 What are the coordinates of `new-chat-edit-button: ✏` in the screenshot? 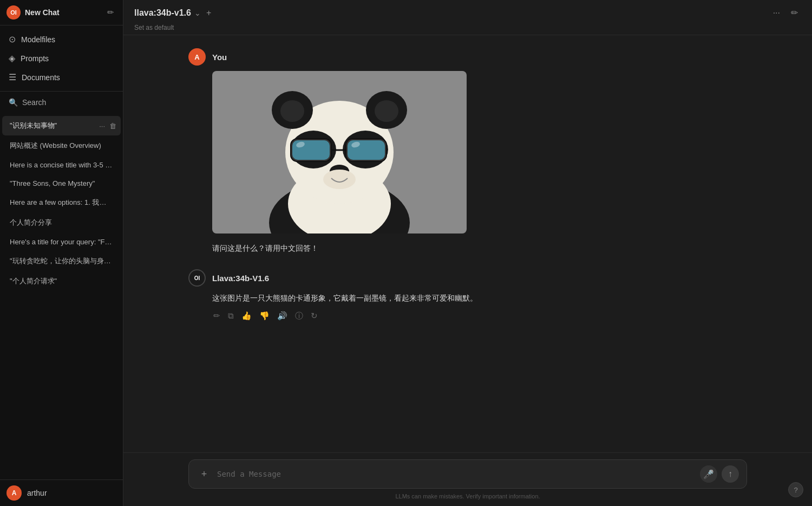 It's located at (110, 12).